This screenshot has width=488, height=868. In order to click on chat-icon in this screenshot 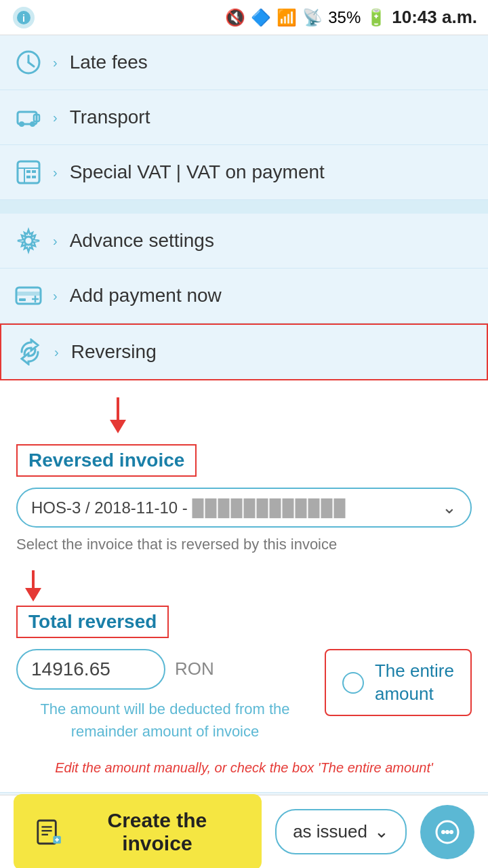, I will do `click(447, 832)`.